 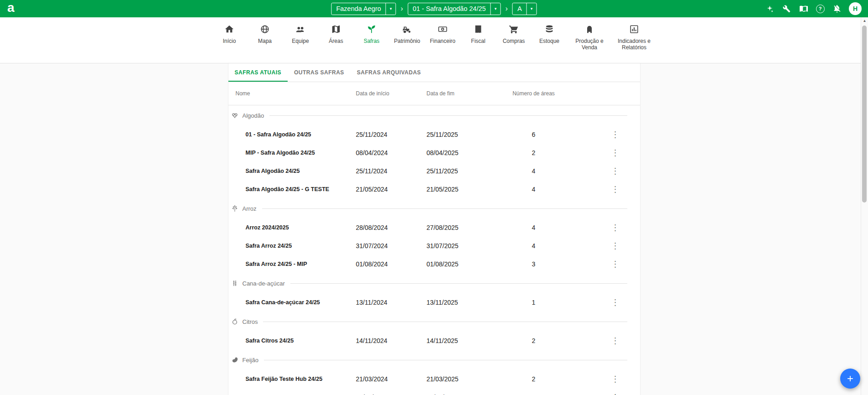 What do you see at coordinates (235, 360) in the screenshot?
I see `bean-icon` at bounding box center [235, 360].